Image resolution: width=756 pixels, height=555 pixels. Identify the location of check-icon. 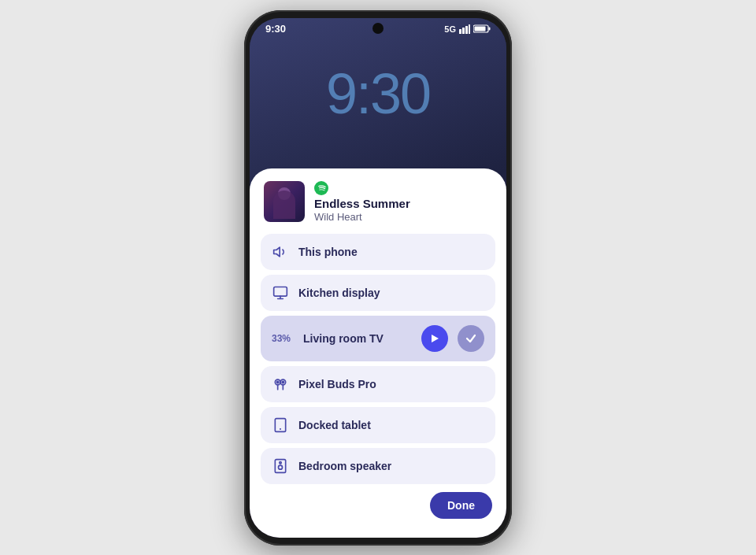
(471, 339).